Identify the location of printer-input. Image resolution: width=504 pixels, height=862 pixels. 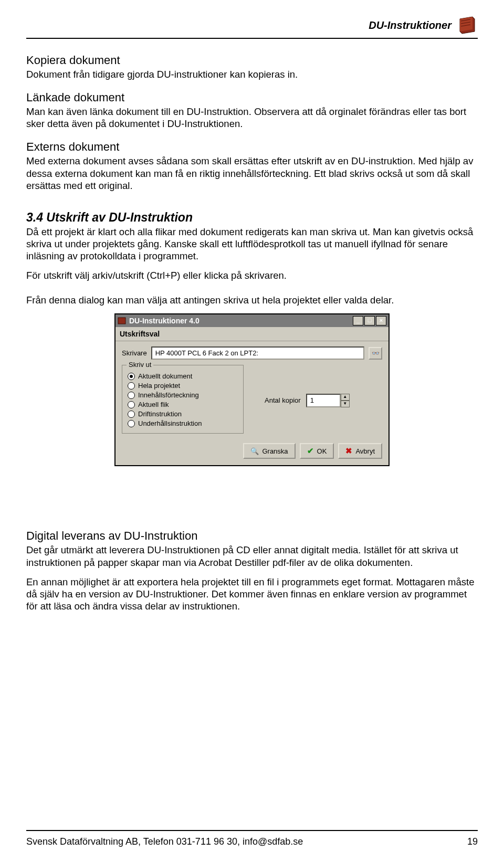
(258, 353).